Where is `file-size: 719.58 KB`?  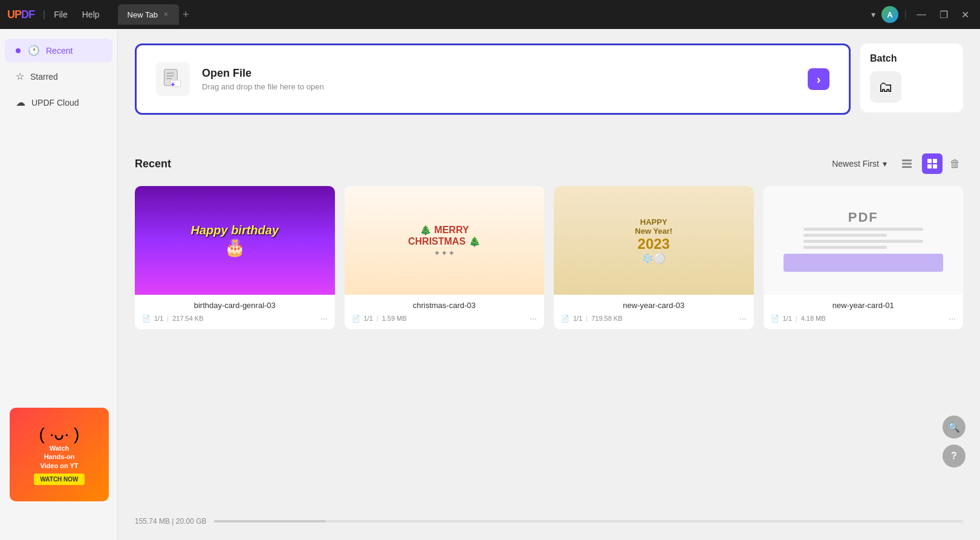
file-size: 719.58 KB is located at coordinates (607, 318).